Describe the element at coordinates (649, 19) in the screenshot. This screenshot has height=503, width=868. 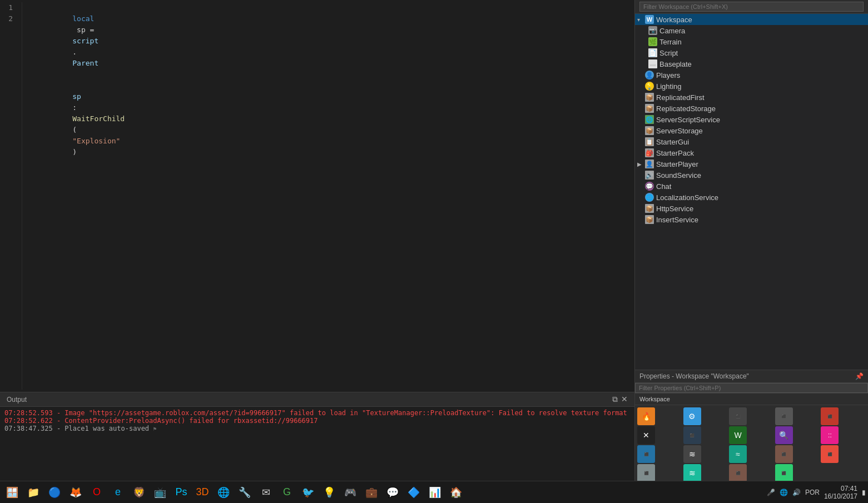
I see `workspace-icon: W` at that location.